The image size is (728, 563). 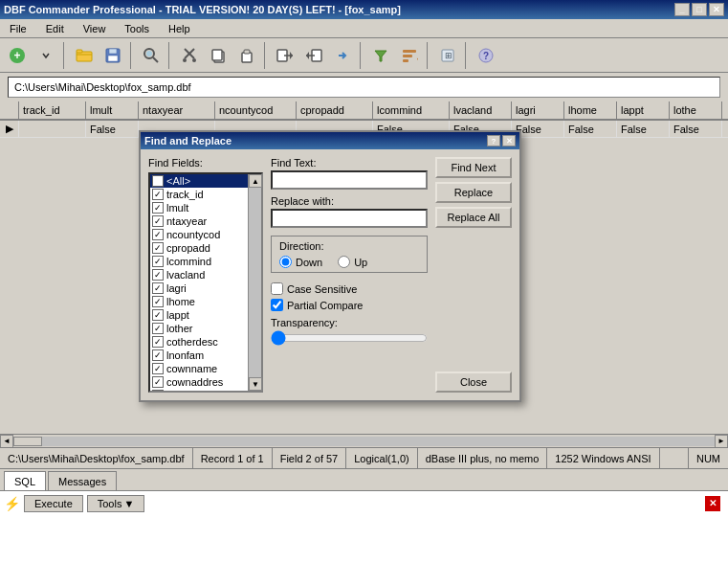 What do you see at coordinates (277, 304) in the screenshot?
I see `partial-compare-checkbox` at bounding box center [277, 304].